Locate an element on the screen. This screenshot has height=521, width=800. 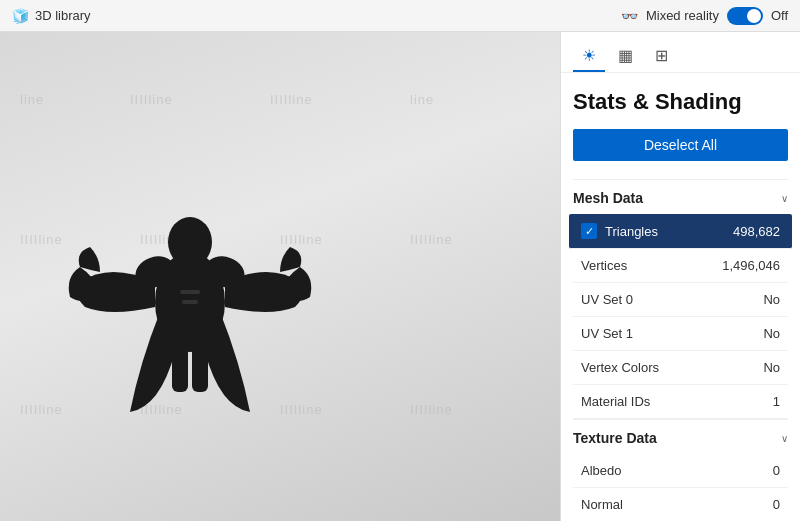
vertices-row-left: Vertices is located at coordinates (604, 266).